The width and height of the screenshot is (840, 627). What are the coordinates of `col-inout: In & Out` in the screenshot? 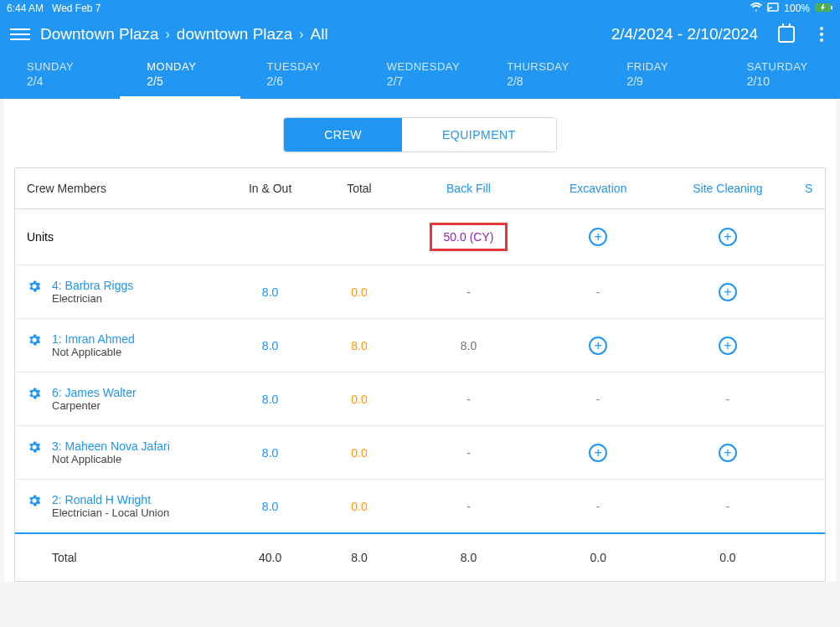 It's located at (270, 189).